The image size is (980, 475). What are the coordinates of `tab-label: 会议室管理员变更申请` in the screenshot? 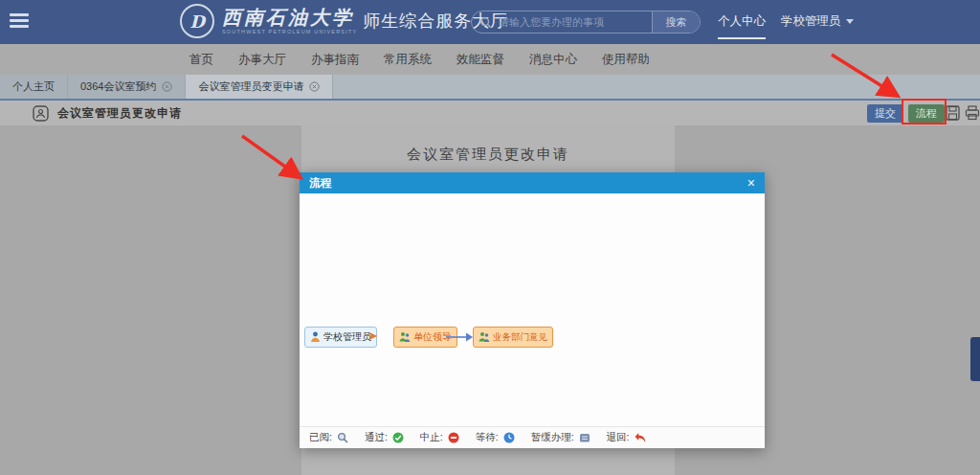 It's located at (251, 86).